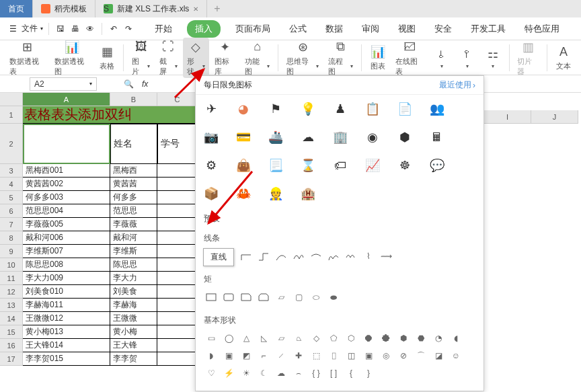  I want to click on textbox-button: A文本, so click(564, 58).